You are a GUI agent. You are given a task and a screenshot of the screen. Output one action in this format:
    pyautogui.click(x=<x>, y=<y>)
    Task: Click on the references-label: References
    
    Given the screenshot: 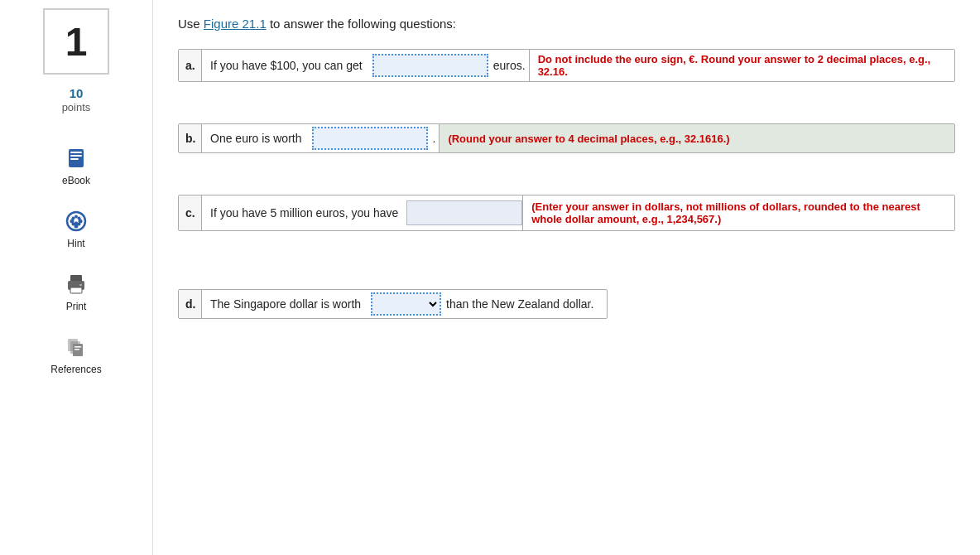 What is the action you would take?
    pyautogui.click(x=76, y=369)
    